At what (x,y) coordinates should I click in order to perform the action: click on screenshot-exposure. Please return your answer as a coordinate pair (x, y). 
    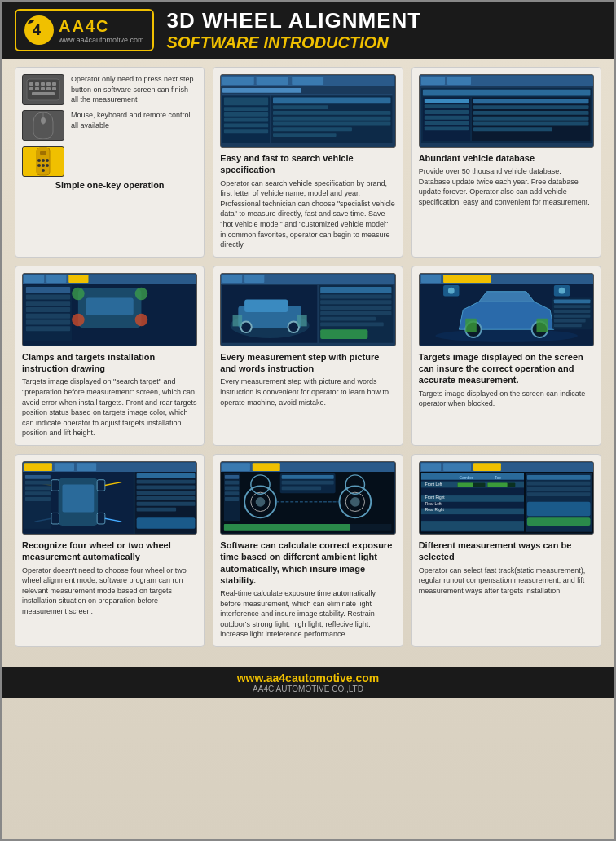
    Looking at the image, I should click on (308, 498).